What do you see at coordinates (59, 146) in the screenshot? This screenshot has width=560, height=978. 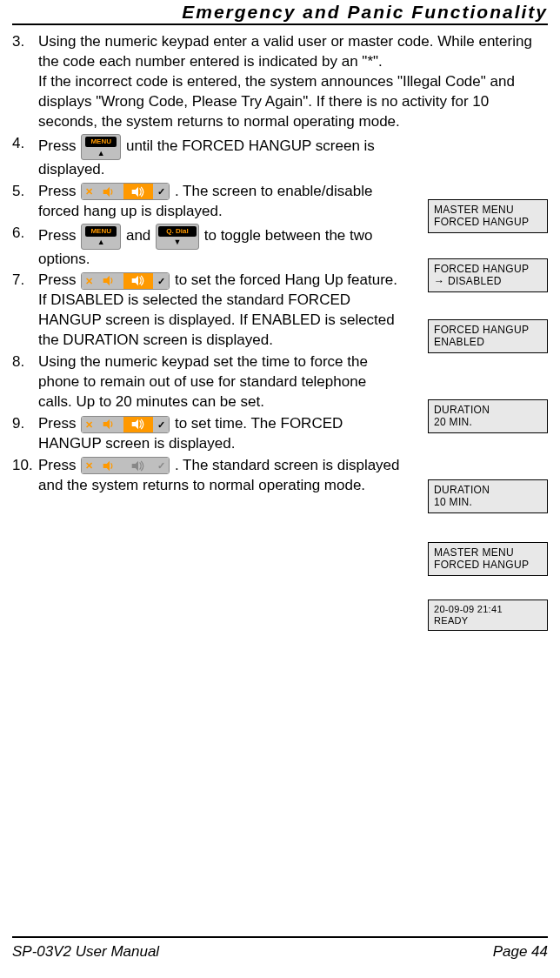 I see `step-4-seg1: Press` at bounding box center [59, 146].